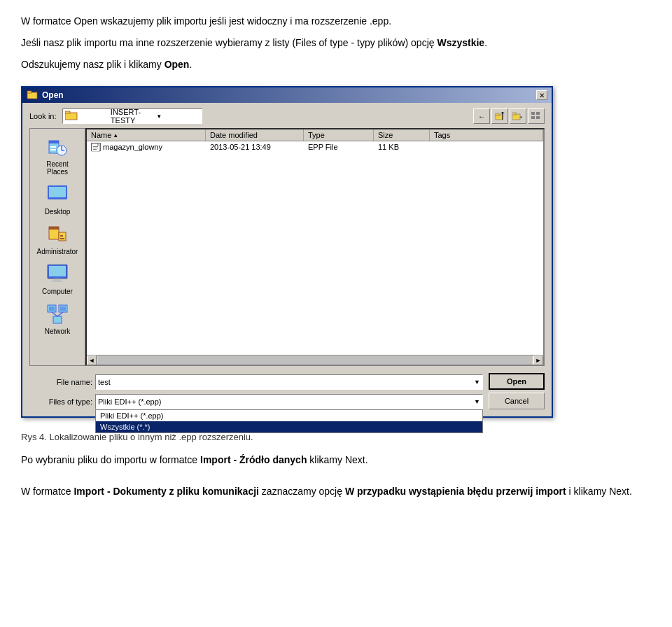 The image size is (672, 627). What do you see at coordinates (61, 402) in the screenshot?
I see `files-of-type-label: Files of type:` at bounding box center [61, 402].